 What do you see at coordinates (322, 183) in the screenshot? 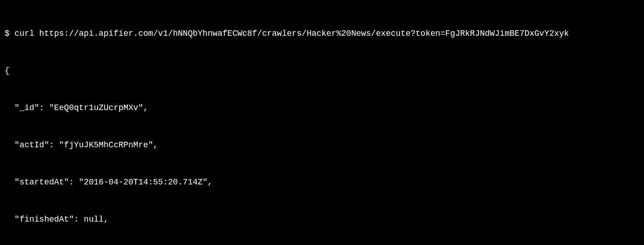
I see `json-response-line: "startedAt": "2016-04-20T14:55:20.714Z",` at bounding box center [322, 183].